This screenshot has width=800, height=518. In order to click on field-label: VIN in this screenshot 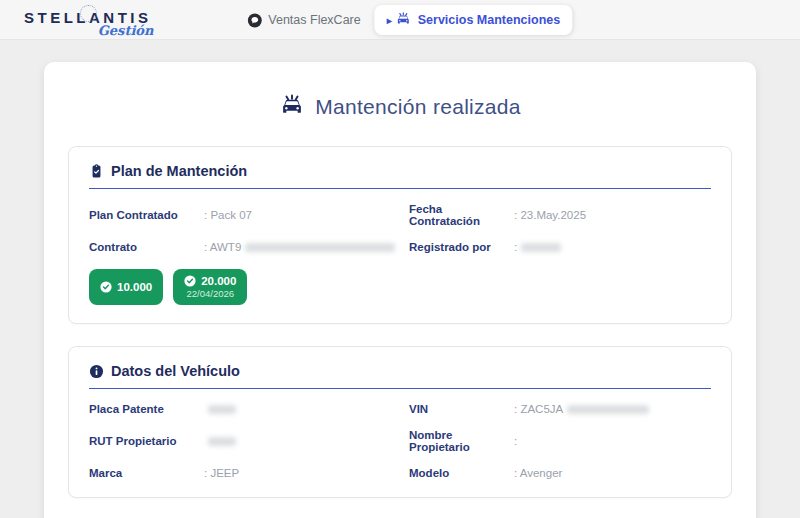, I will do `click(462, 409)`.